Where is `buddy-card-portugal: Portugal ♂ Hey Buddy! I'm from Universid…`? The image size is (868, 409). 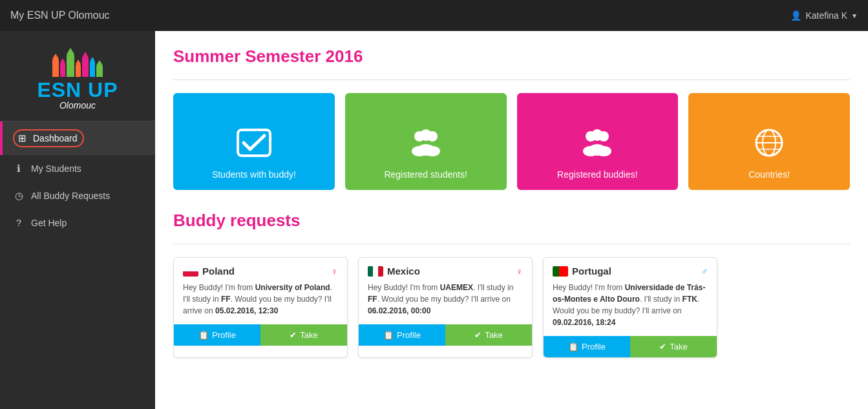
buddy-card-portugal: Portugal ♂ Hey Buddy! I'm from Universid… is located at coordinates (630, 308).